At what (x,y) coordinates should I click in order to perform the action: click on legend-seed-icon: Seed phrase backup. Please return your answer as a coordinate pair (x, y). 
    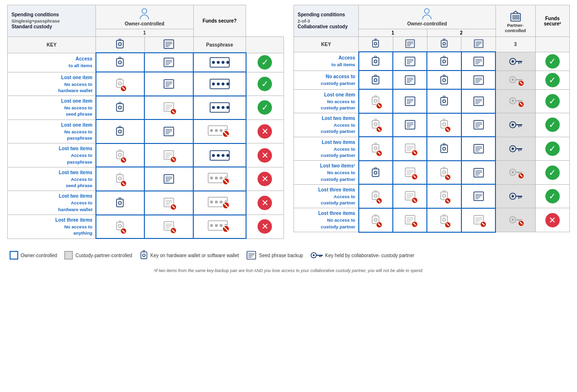
    Looking at the image, I should click on (274, 255).